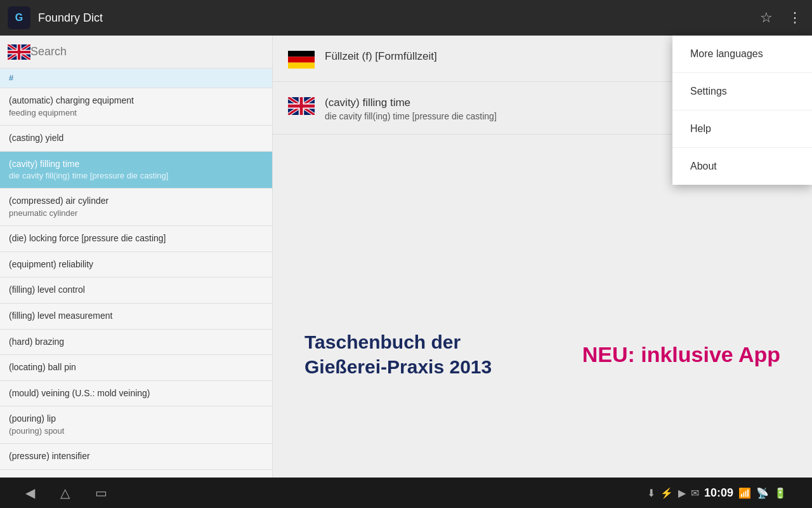  Describe the element at coordinates (65, 493) in the screenshot. I see `home-nav-icon: △` at that location.